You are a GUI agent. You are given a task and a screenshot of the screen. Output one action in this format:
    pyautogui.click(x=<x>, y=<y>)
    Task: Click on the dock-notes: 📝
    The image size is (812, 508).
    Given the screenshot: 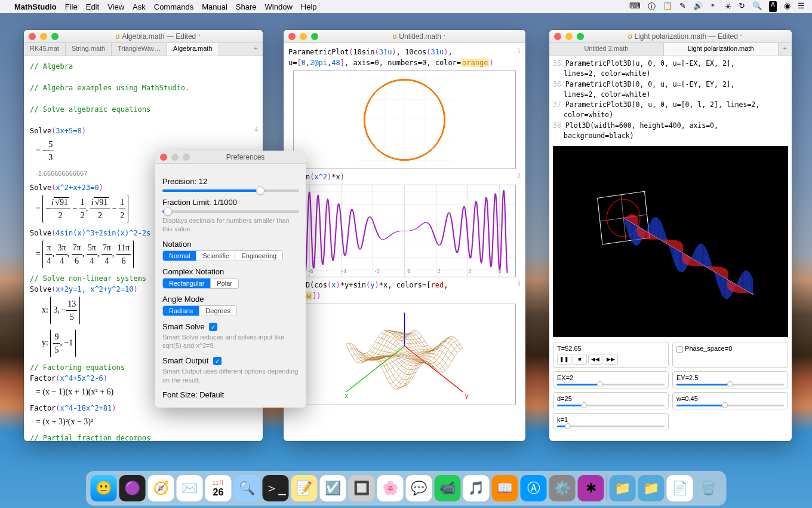 What is the action you would take?
    pyautogui.click(x=304, y=488)
    